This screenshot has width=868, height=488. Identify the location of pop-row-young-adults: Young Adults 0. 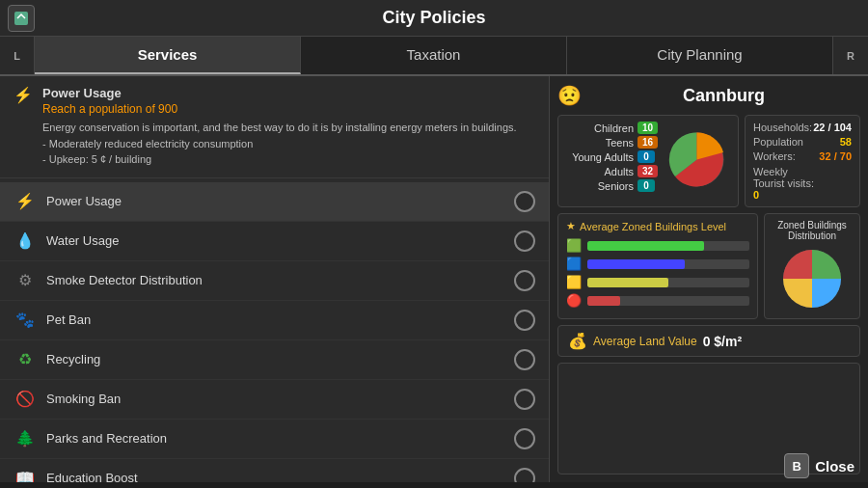
(611, 156).